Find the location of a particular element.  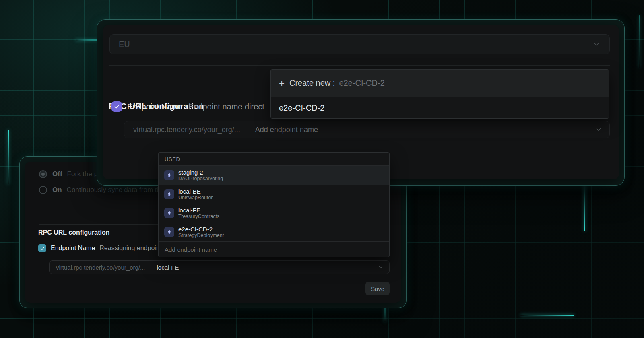

endpoint-name-description: Endpoint name direct is located at coordinates (226, 107).